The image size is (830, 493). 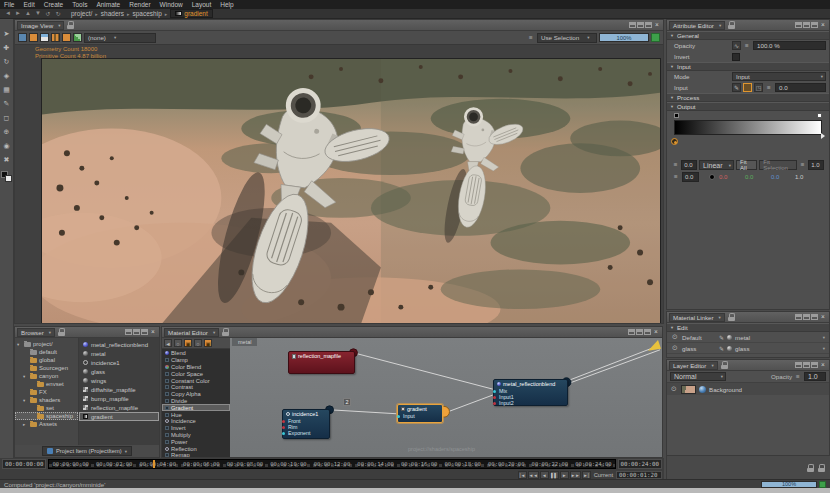 I want to click on node-type-item: Divide, so click(x=196, y=402).